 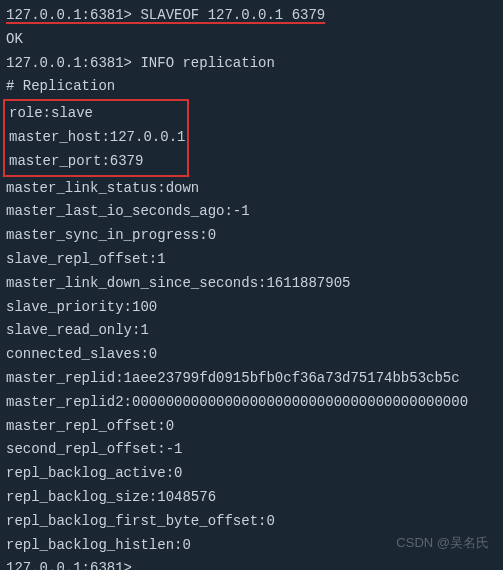 I want to click on info-line: second_repl_offset:-1, so click(x=252, y=450).